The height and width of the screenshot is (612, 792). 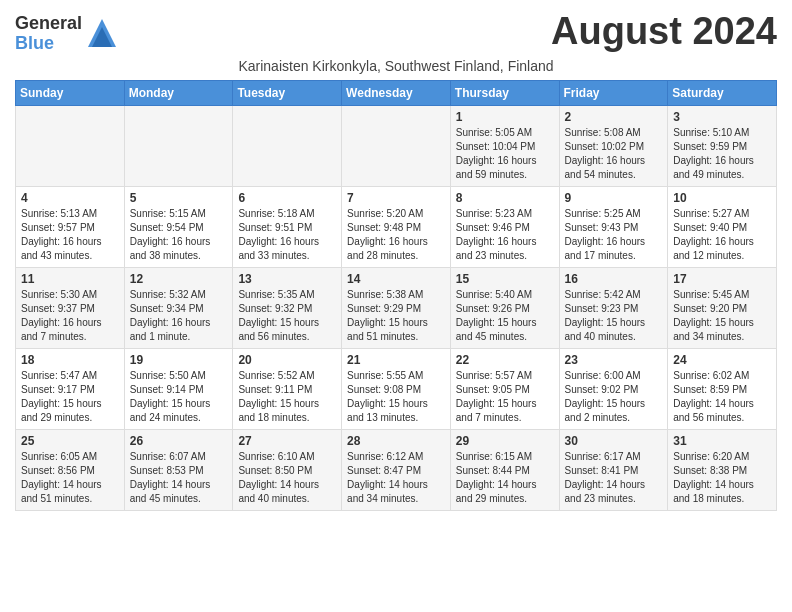 I want to click on day-number: 15, so click(x=505, y=279).